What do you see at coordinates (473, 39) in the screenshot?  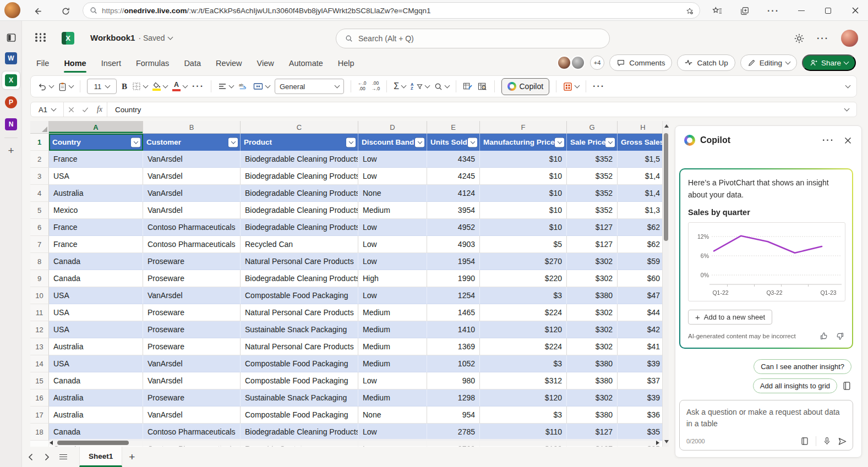 I see `app-search-input: Search (Alt + Q)` at bounding box center [473, 39].